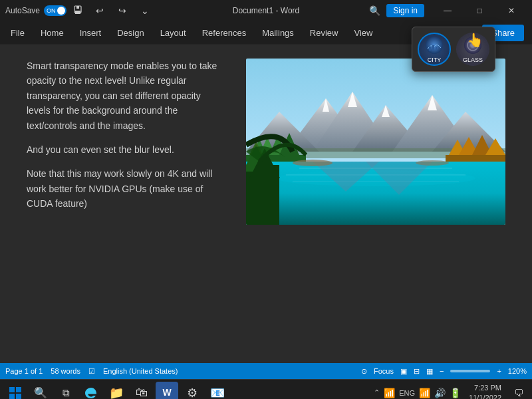 This screenshot has height=399, width=532. I want to click on city-label: CITY, so click(435, 60).